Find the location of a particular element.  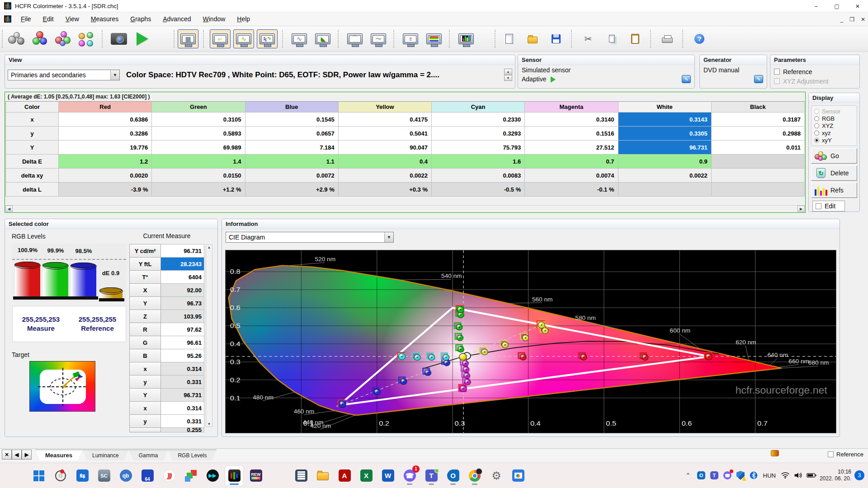

checkbox-icon is located at coordinates (777, 71).